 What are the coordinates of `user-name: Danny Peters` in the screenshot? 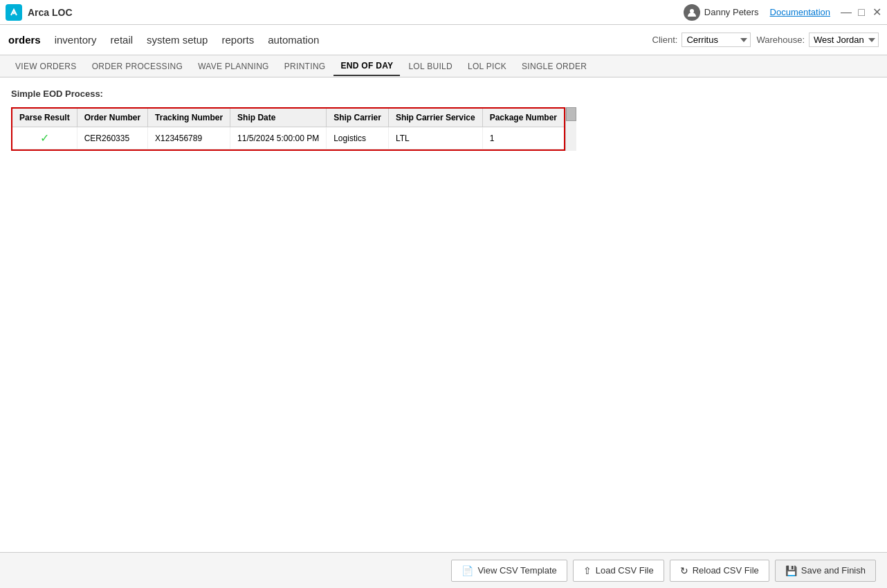 It's located at (732, 12).